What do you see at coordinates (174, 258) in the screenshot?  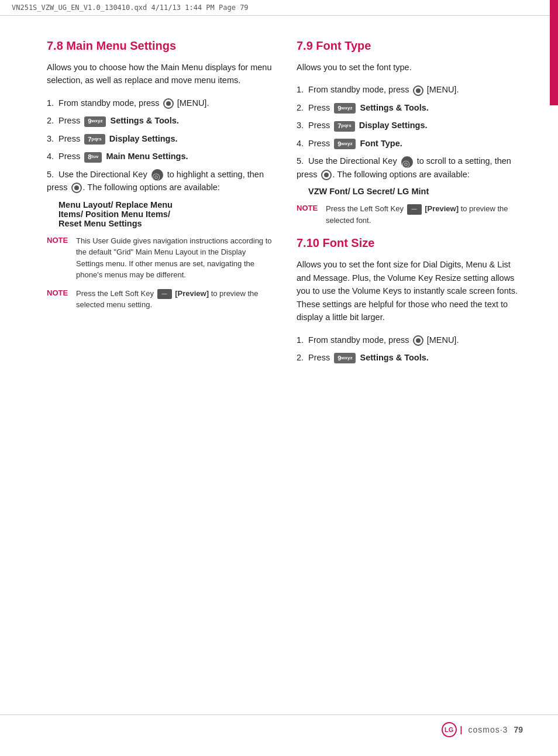 I see `note-text-1: This User Guide gives navigation instruc…` at bounding box center [174, 258].